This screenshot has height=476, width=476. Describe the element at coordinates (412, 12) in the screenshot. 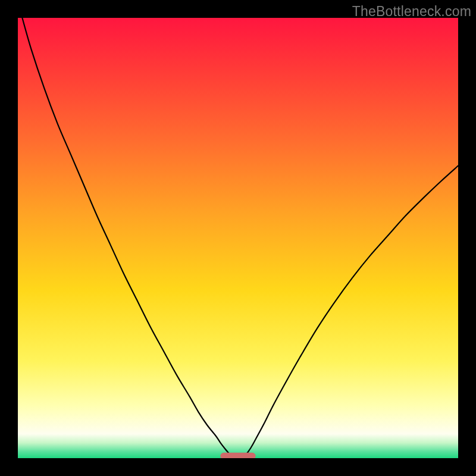

I see `watermark-text: TheBottleneck.com` at that location.